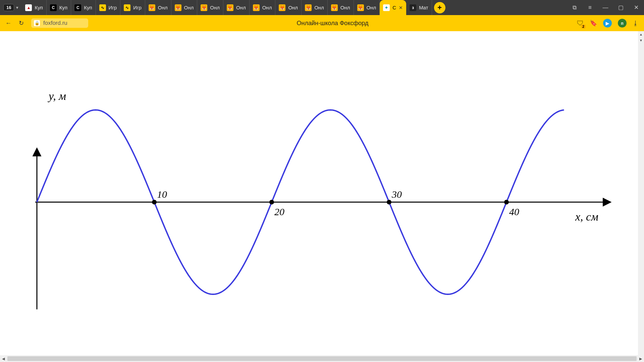 Image resolution: width=644 pixels, height=362 pixels. I want to click on window-close-button: ✕, so click(636, 8).